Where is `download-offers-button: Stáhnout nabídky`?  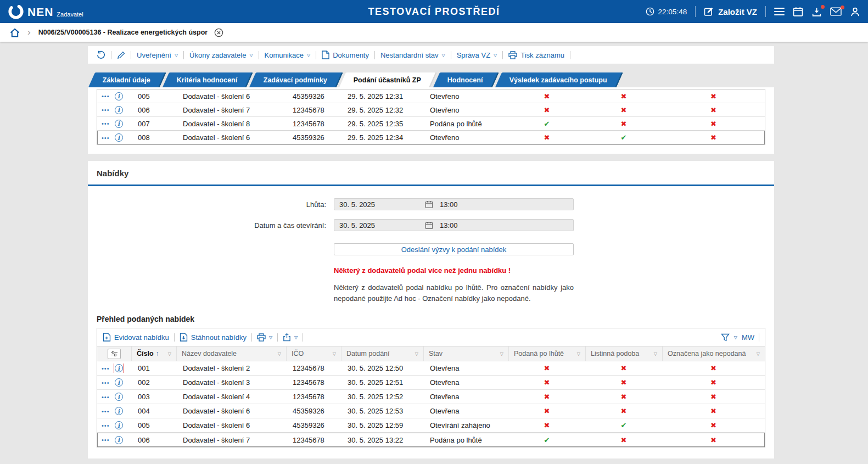
download-offers-button: Stáhnout nabídky is located at coordinates (213, 337).